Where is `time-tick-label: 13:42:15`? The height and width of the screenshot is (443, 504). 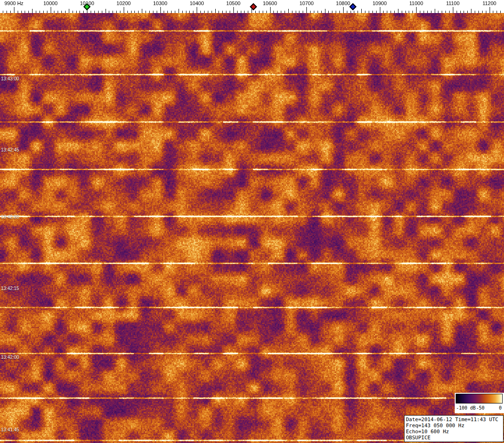
time-tick-label: 13:42:15 is located at coordinates (10, 288).